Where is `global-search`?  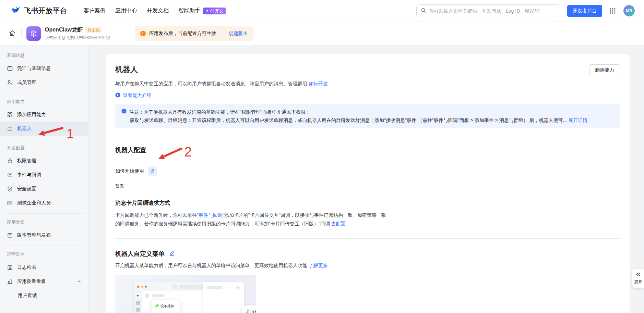
global-search is located at coordinates (488, 11).